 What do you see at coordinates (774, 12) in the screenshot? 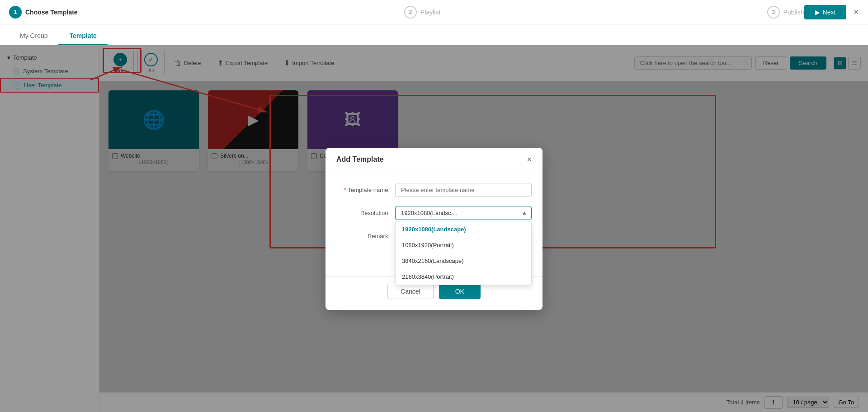
I see `step-3-circle: 3` at bounding box center [774, 12].